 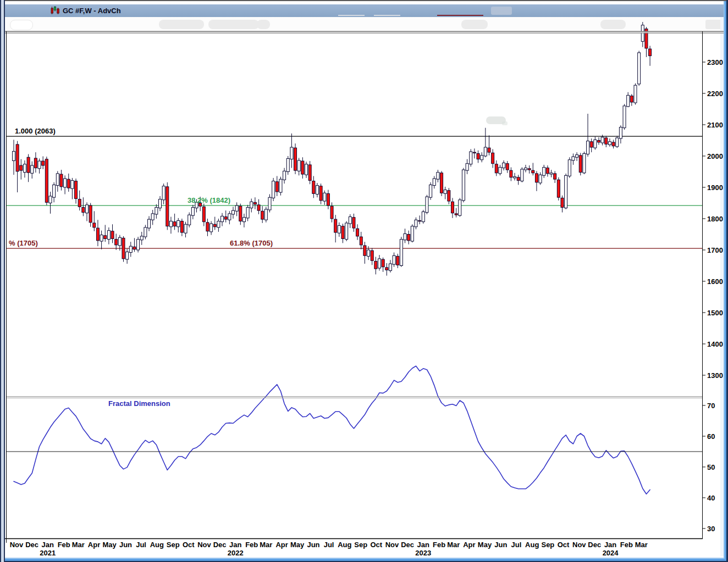 What do you see at coordinates (715, 188) in the screenshot?
I see `svg-text: 1900` at bounding box center [715, 188].